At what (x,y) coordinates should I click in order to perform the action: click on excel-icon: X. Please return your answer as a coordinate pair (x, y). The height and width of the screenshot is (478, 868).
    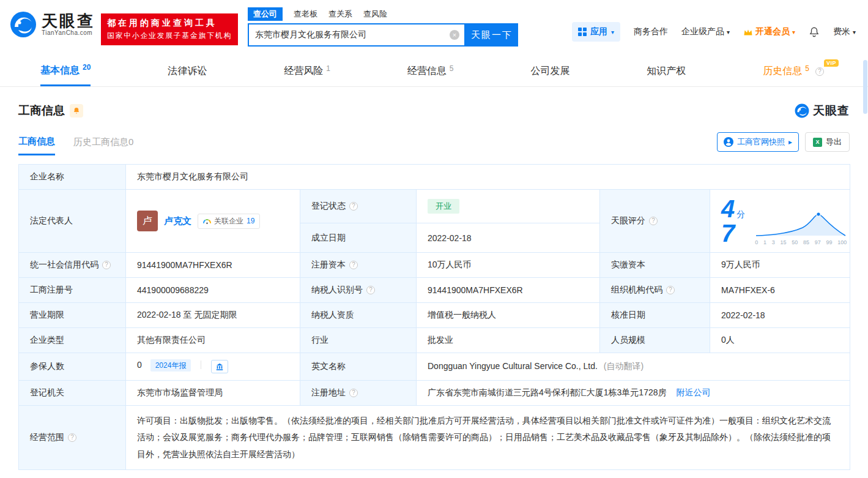
    Looking at the image, I should click on (817, 142).